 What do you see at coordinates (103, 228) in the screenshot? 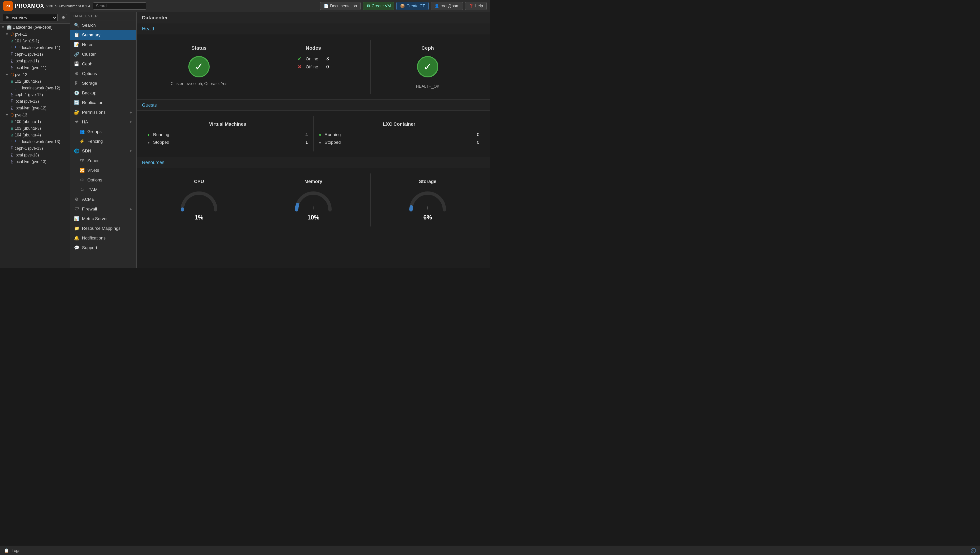
I see `nav-item-resource-mappings: 📁 Resource Mappings` at bounding box center [103, 228].